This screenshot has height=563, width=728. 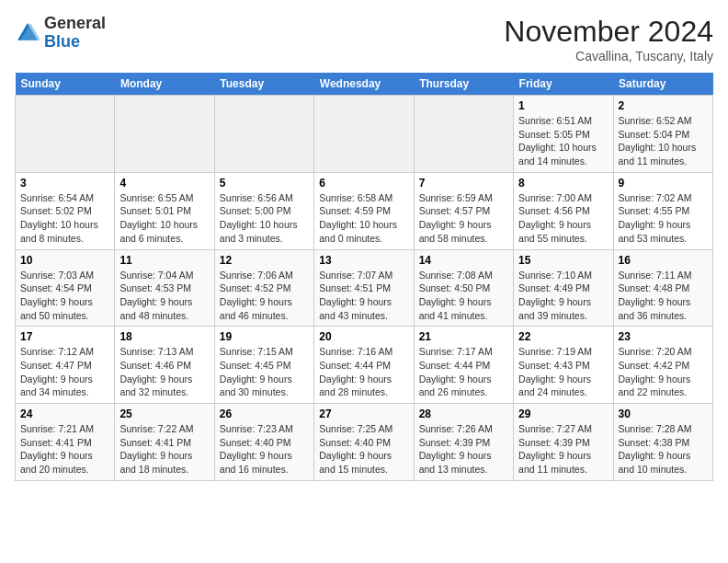 I want to click on calendar-cell: 27Sunrise: 7:25 AM Sunset: 4:40 PM Dayli…, so click(x=364, y=442).